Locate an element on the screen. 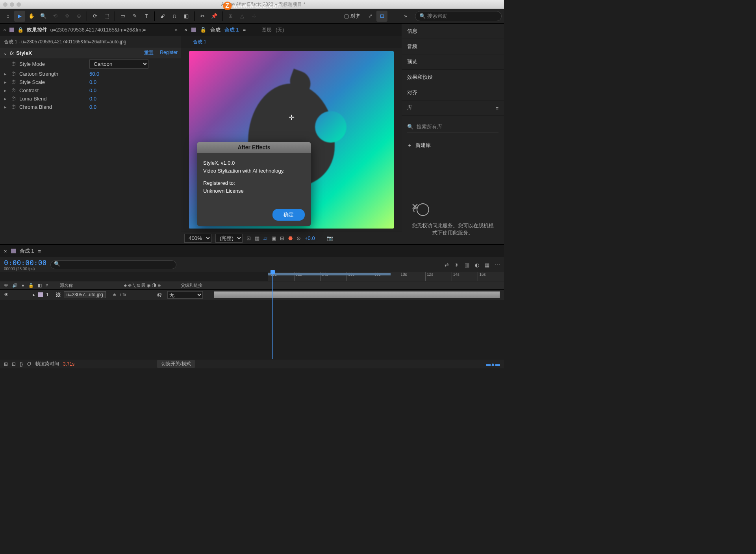  hand-tool-icon: ✋ is located at coordinates (32, 16).